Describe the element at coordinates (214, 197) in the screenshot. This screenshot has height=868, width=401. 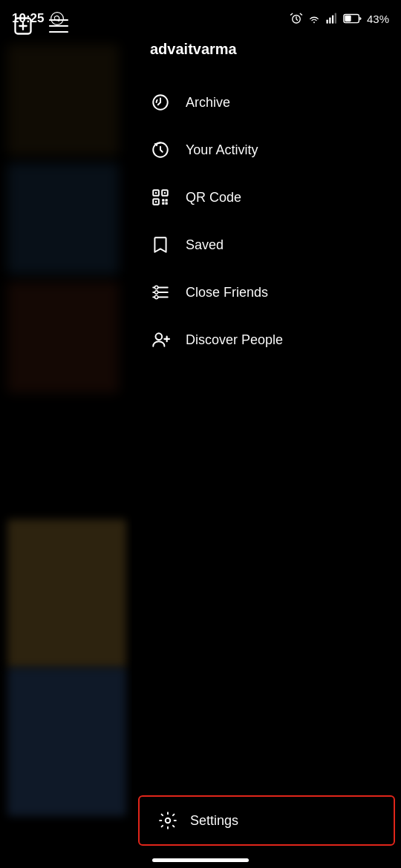
I see `qr-code-label: QR Code` at that location.